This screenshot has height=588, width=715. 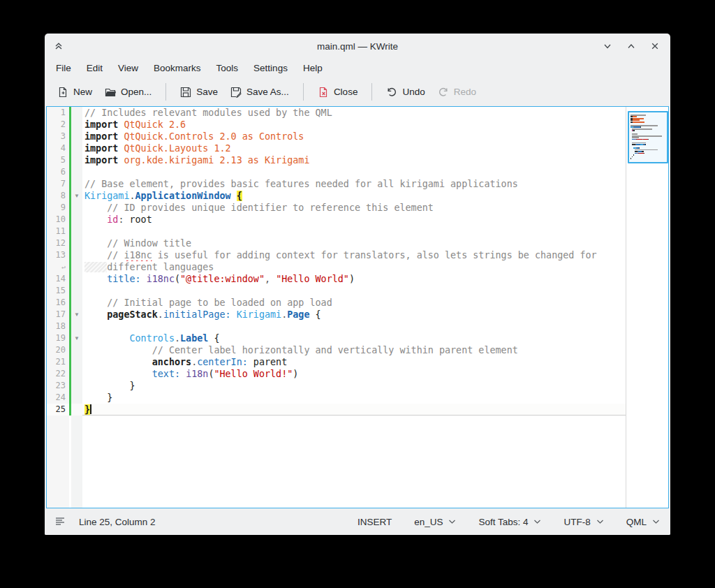 What do you see at coordinates (58, 137) in the screenshot?
I see `line-number: 3` at bounding box center [58, 137].